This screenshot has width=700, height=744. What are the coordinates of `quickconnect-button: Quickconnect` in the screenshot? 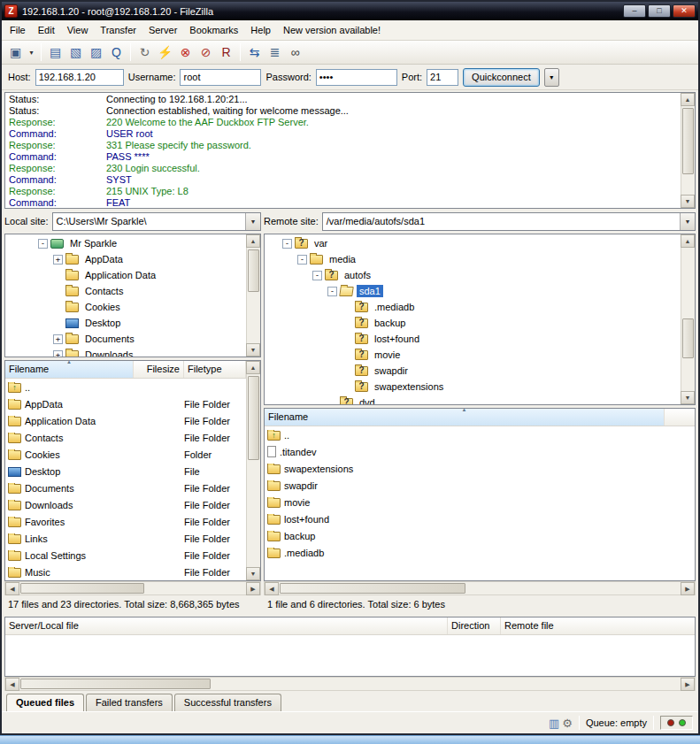 It's located at (501, 78).